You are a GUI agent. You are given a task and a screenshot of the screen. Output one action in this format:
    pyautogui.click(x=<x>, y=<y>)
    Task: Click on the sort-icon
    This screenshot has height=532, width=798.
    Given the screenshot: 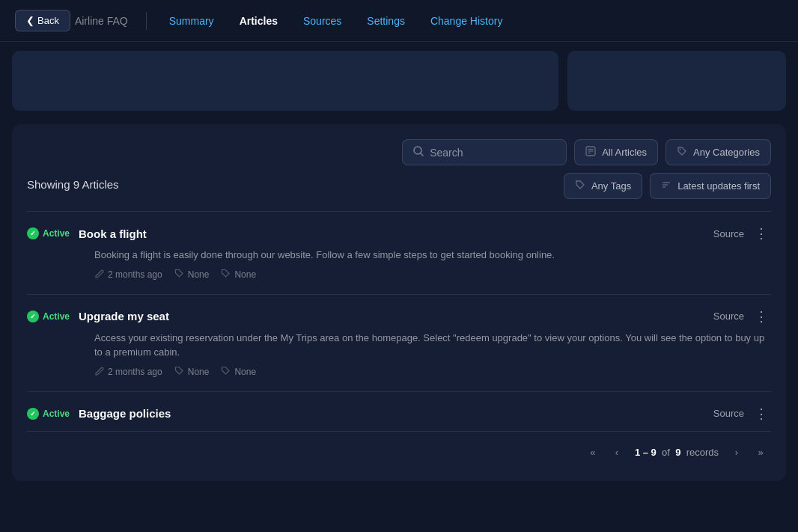 What is the action you would take?
    pyautogui.click(x=666, y=186)
    